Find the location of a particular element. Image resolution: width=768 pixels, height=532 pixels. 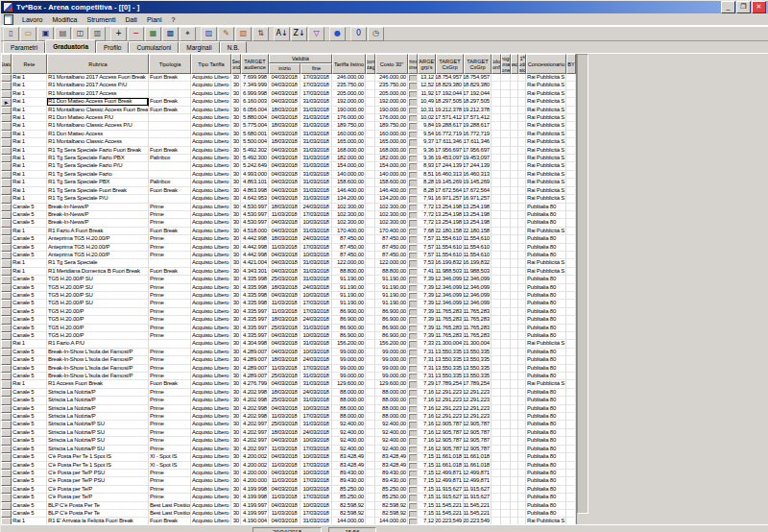

cell-target-cxgrp: 11.661,018 is located at coordinates (449, 466).